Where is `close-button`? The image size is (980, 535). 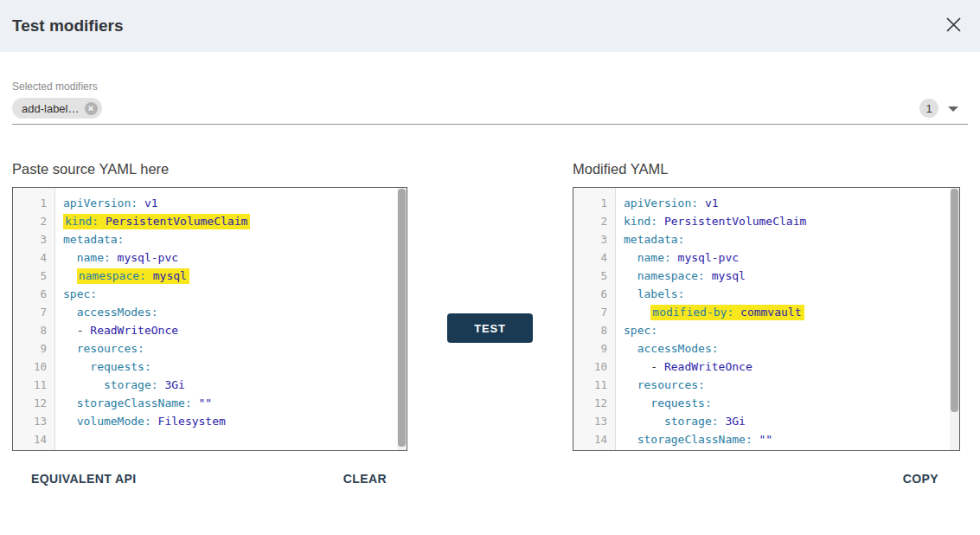
close-button is located at coordinates (953, 26).